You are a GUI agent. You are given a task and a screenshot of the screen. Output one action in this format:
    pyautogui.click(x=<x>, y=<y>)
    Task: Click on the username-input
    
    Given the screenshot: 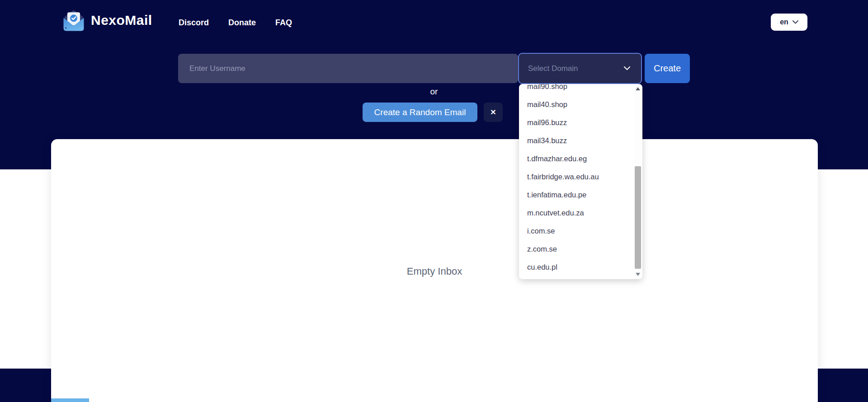 What is the action you would take?
    pyautogui.click(x=348, y=69)
    